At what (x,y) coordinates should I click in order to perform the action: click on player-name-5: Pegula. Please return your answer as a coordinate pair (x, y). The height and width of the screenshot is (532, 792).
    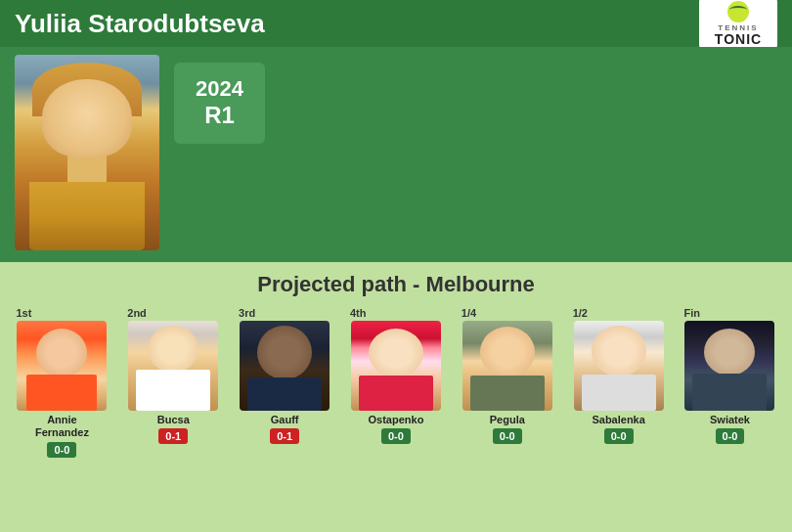
    Looking at the image, I should click on (507, 420).